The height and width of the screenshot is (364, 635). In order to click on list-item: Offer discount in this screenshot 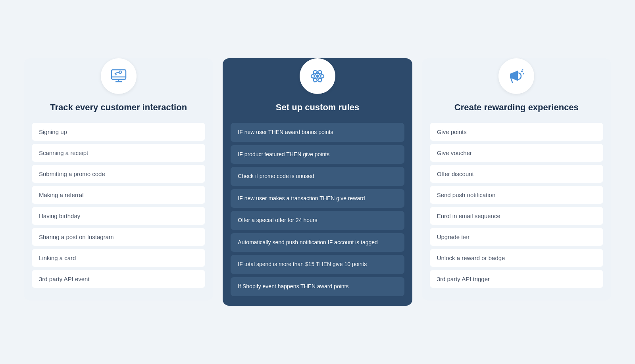, I will do `click(517, 174)`.